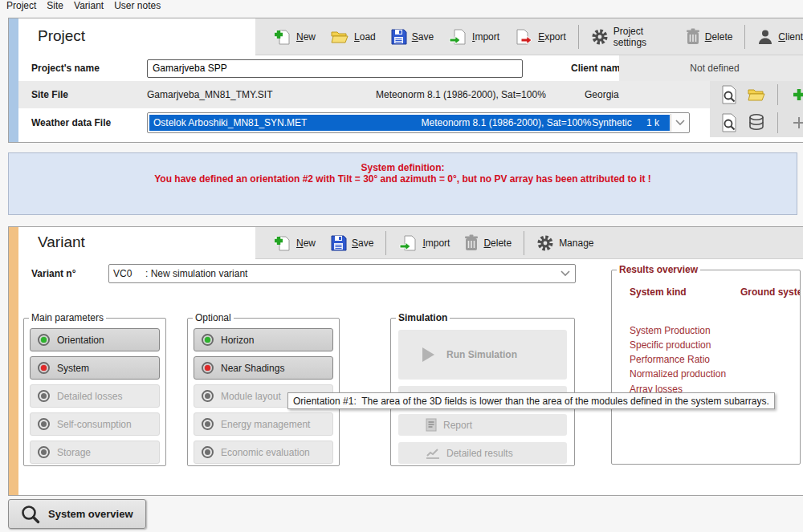 The height and width of the screenshot is (532, 803). I want to click on site-file-label: Site File, so click(83, 95).